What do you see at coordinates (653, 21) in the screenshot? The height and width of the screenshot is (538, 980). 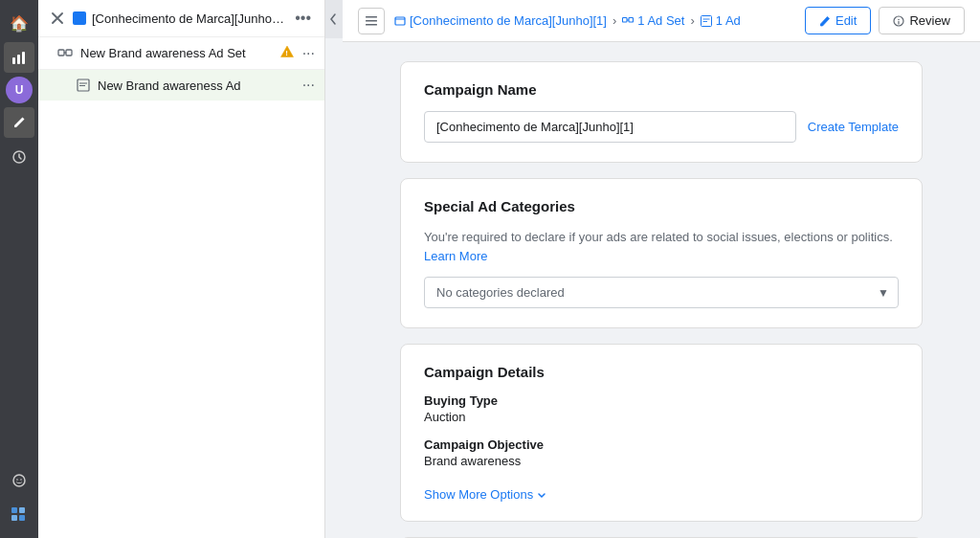 I see `breadcrumb-adset: 1 Ad Set` at bounding box center [653, 21].